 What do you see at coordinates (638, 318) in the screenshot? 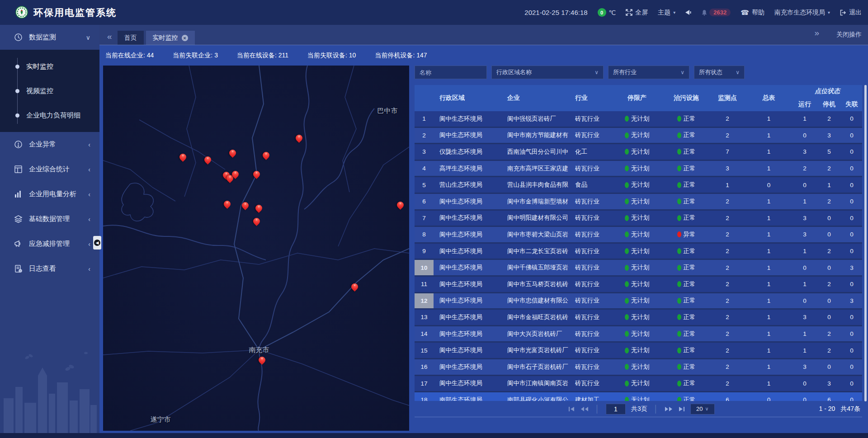
I see `table-row: 13阆中生态环境局阆中市金福旺页岩机砖砖瓦行业无计划正常21300` at bounding box center [638, 318].